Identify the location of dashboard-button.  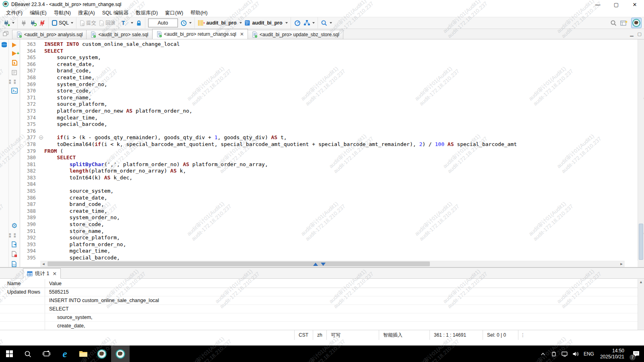
(297, 23).